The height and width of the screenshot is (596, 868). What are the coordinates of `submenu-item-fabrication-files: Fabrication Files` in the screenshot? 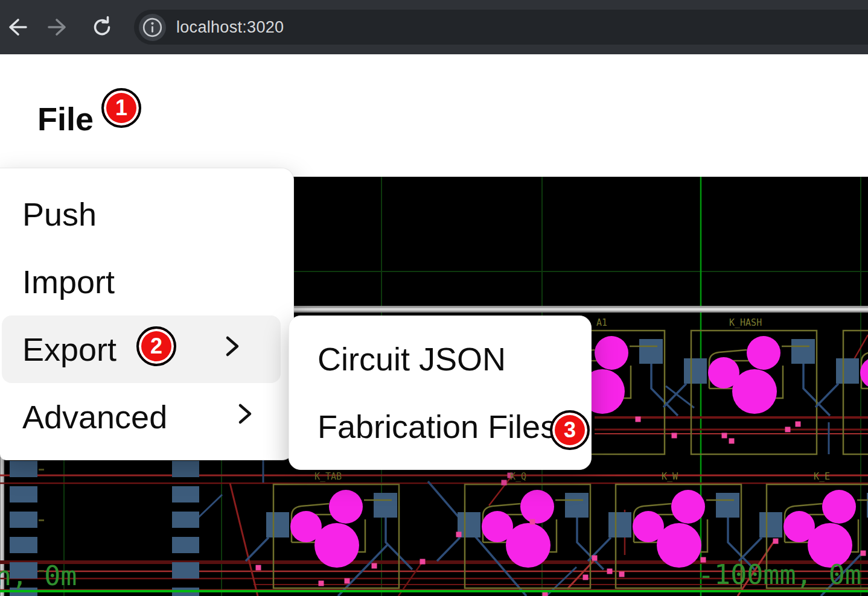 It's located at (440, 426).